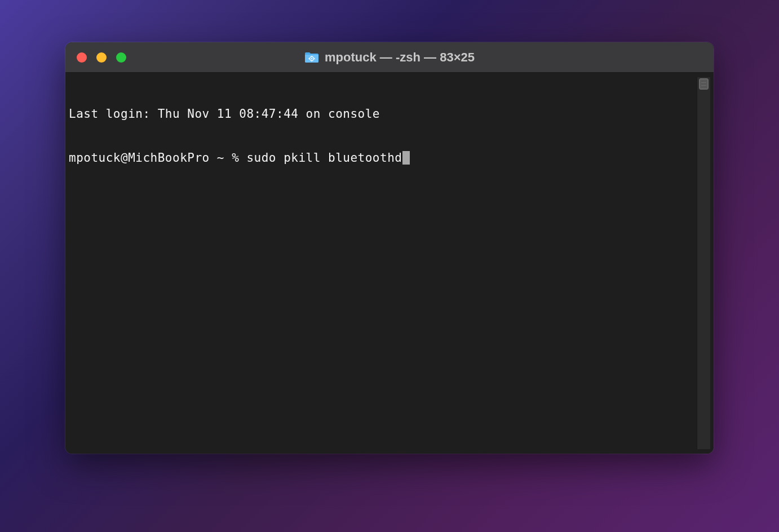 This screenshot has height=532, width=779. What do you see at coordinates (389, 57) in the screenshot?
I see `window-title: mpotuck — -zsh — 83×25` at bounding box center [389, 57].